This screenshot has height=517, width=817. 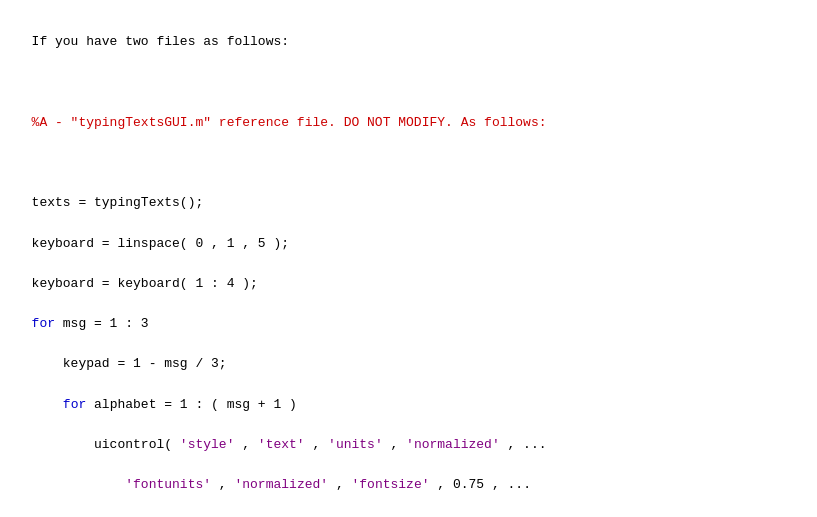 I want to click on code-for2-indent, so click(x=48, y=404).